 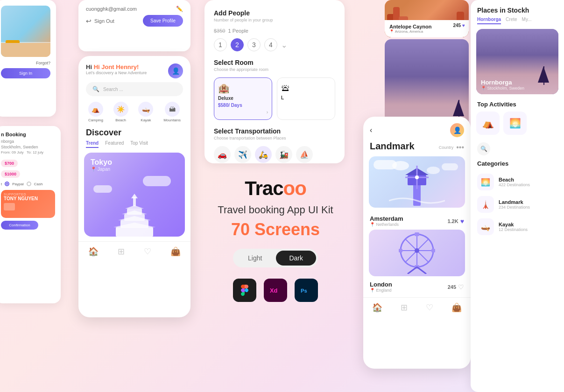 I want to click on tab-trend: Trend, so click(x=92, y=144).